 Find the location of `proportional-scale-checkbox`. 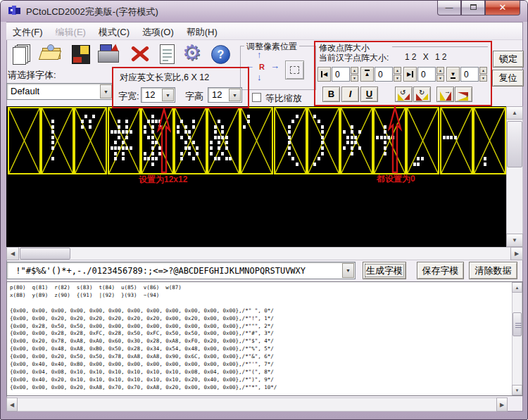

proportional-scale-checkbox is located at coordinates (256, 97).